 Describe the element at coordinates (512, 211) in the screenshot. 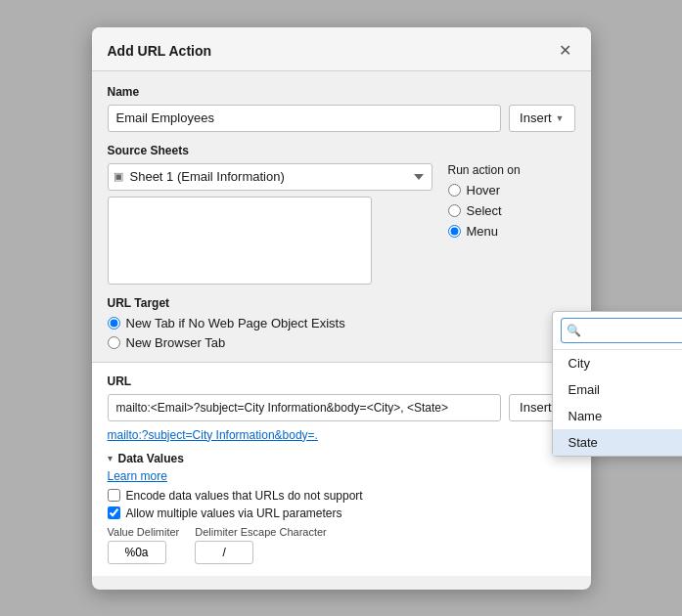

I see `run-action-radio-group: Hover Select Menu` at that location.